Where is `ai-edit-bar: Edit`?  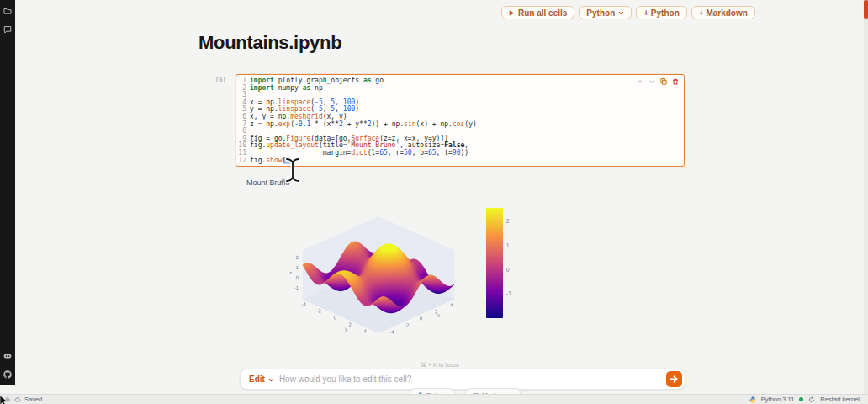 ai-edit-bar: Edit is located at coordinates (463, 379).